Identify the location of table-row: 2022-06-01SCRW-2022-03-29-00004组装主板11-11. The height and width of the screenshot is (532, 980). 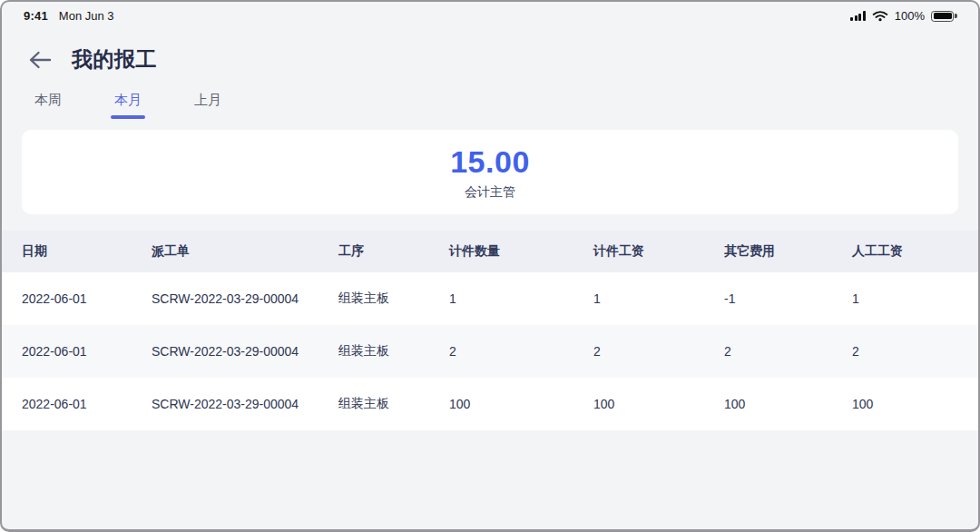
(490, 299).